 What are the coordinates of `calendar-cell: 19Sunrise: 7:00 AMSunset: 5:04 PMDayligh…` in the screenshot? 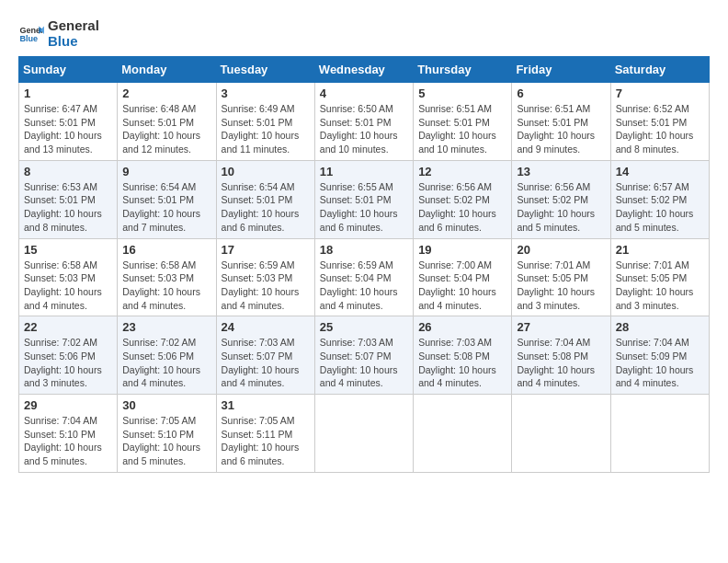 It's located at (463, 278).